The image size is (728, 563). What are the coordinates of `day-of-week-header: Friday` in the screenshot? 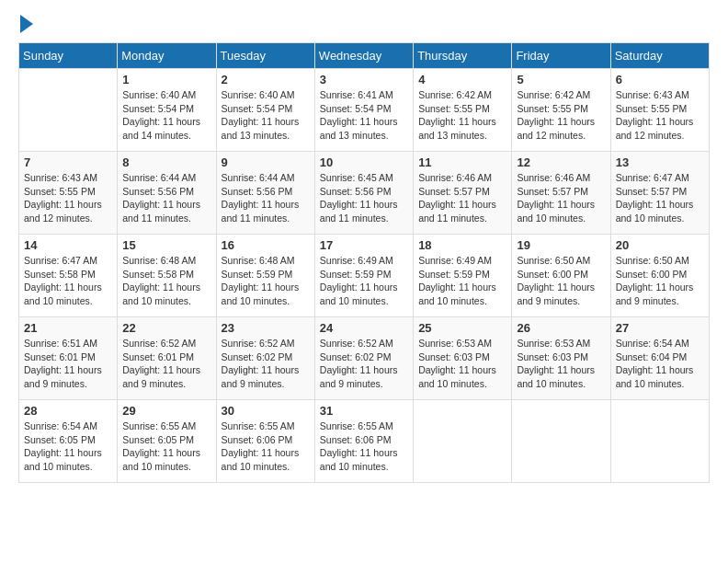 It's located at (561, 56).